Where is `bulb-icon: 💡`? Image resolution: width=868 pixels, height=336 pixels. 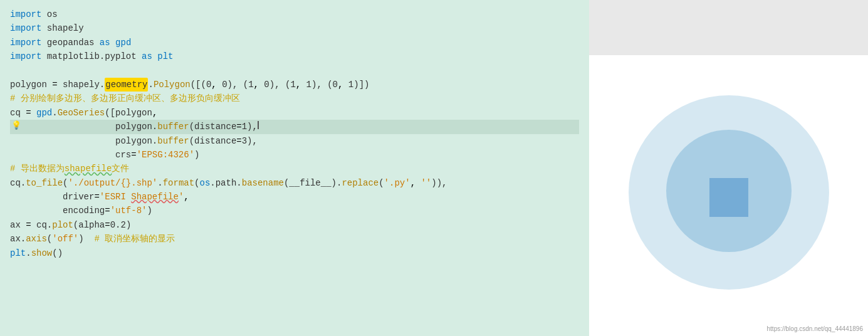
bulb-icon: 💡 is located at coordinates (16, 127).